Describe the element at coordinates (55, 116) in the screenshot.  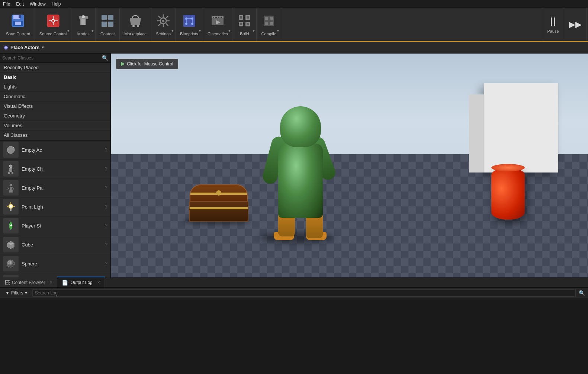
I see `sidebar-cat-geometry: Geometry` at that location.